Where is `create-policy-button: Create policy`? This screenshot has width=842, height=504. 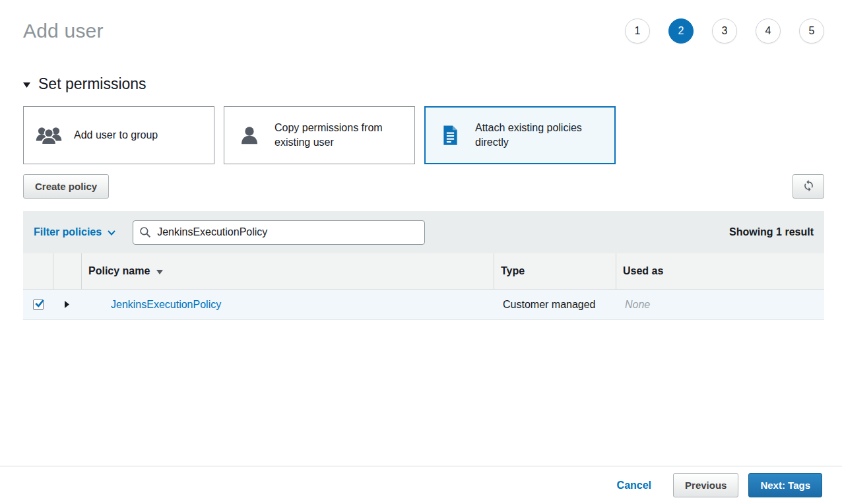
create-policy-button: Create policy is located at coordinates (66, 186).